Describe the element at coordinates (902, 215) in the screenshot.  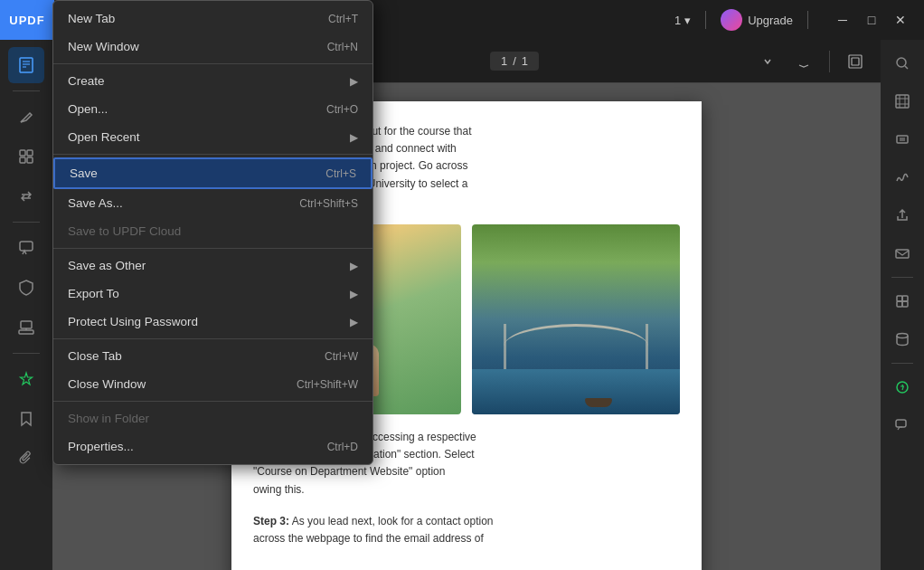
I see `right-share-button` at that location.